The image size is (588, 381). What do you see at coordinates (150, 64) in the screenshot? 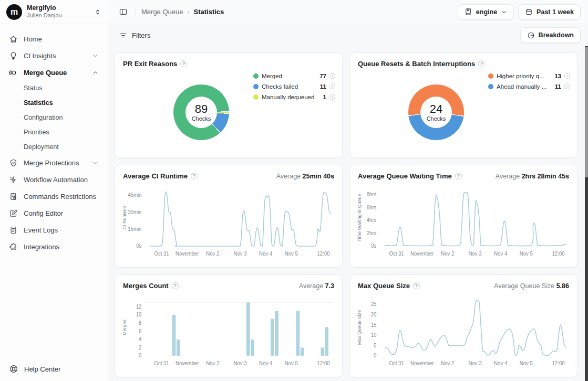
I see `card-title-text: PR Exit Reasons` at bounding box center [150, 64].